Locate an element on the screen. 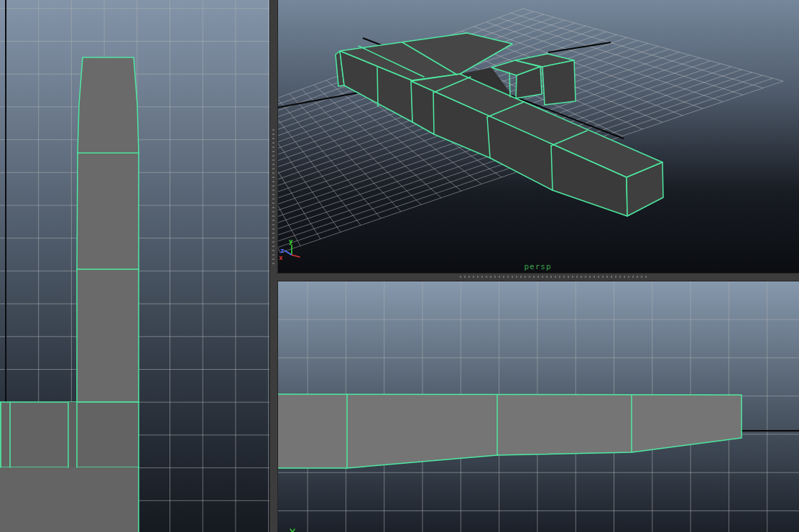  viewport-divider-vertical is located at coordinates (274, 266).